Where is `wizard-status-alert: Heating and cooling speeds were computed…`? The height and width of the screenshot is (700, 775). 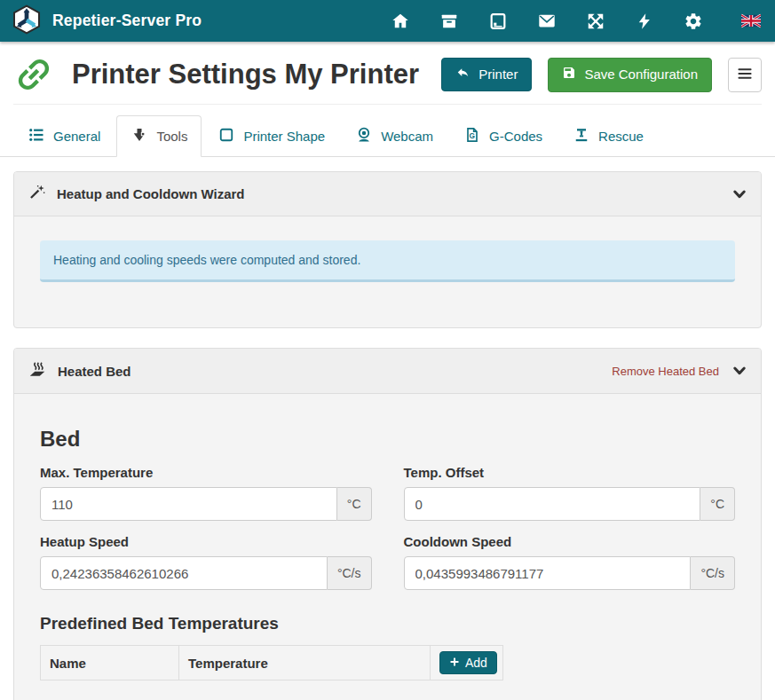
wizard-status-alert: Heating and cooling speeds were computed… is located at coordinates (387, 261).